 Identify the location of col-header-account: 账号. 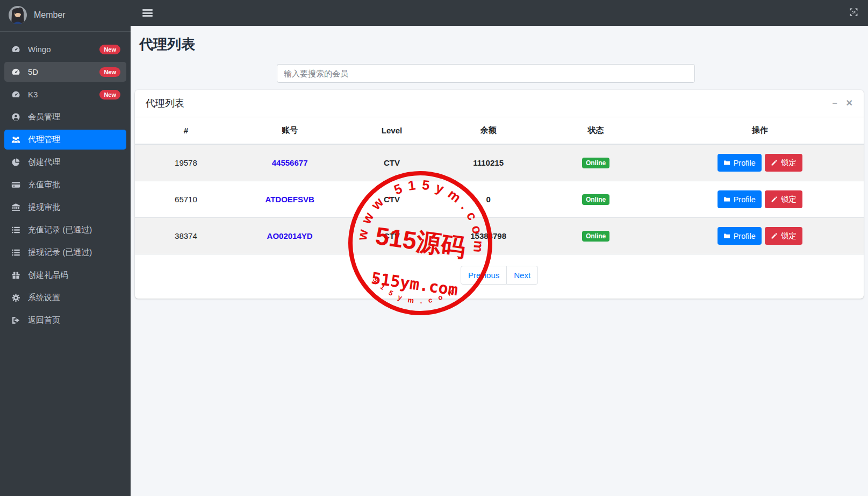
(290, 131).